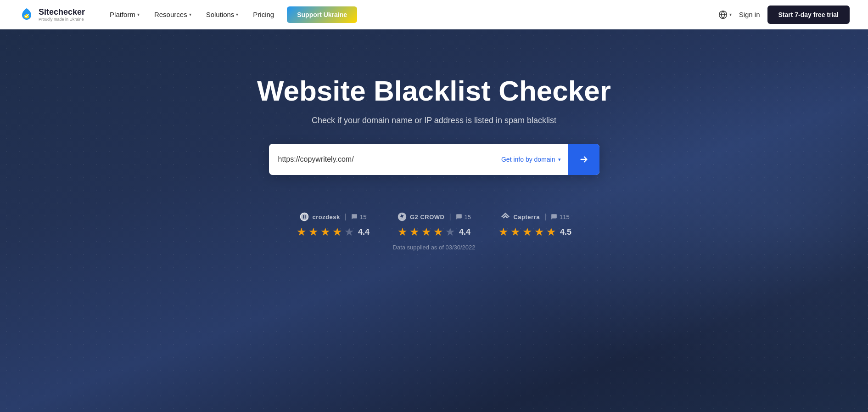 Image resolution: width=868 pixels, height=412 pixels. What do you see at coordinates (333, 225) in the screenshot?
I see `rating-crozdesk: crozdesk | 15 ★ ★ ★ ★ ★ 4.4` at bounding box center [333, 225].